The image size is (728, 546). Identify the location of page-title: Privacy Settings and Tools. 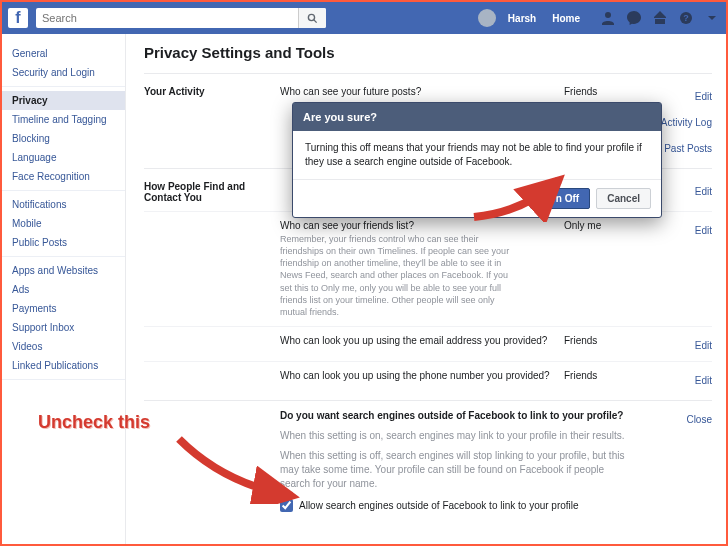
(428, 52).